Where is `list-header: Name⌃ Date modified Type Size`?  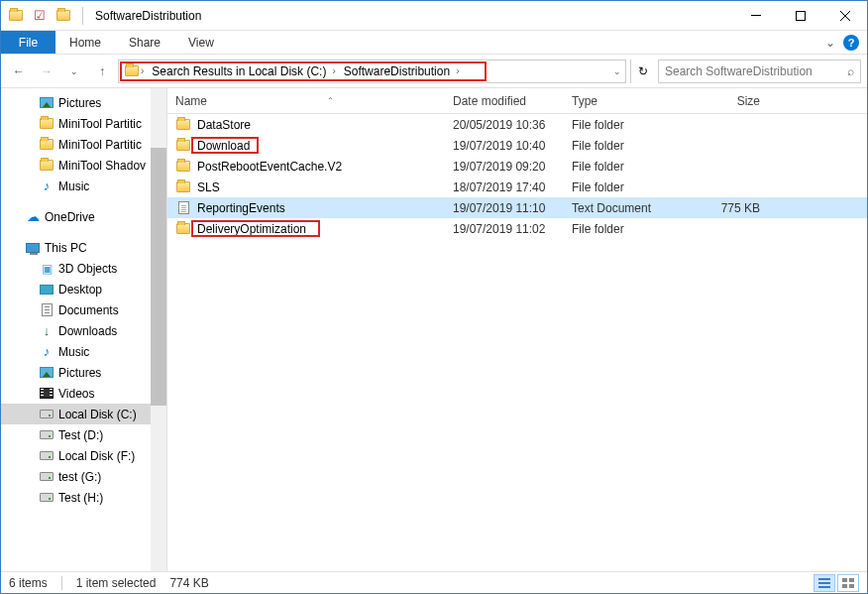
list-header: Name⌃ Date modified Type Size is located at coordinates (517, 101).